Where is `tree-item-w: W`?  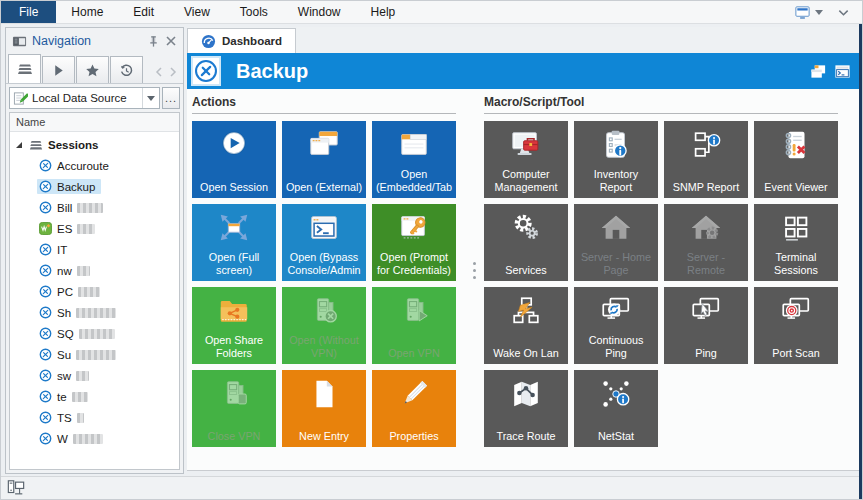
tree-item-w: W is located at coordinates (94, 438).